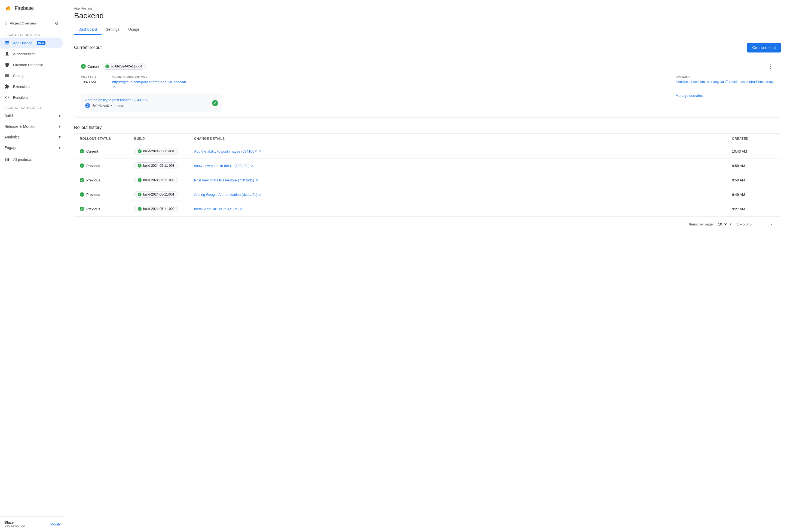 The image size is (790, 532). Describe the element at coordinates (28, 65) in the screenshot. I see `sidebar-item-label-firestore: Firestore Database` at that location.